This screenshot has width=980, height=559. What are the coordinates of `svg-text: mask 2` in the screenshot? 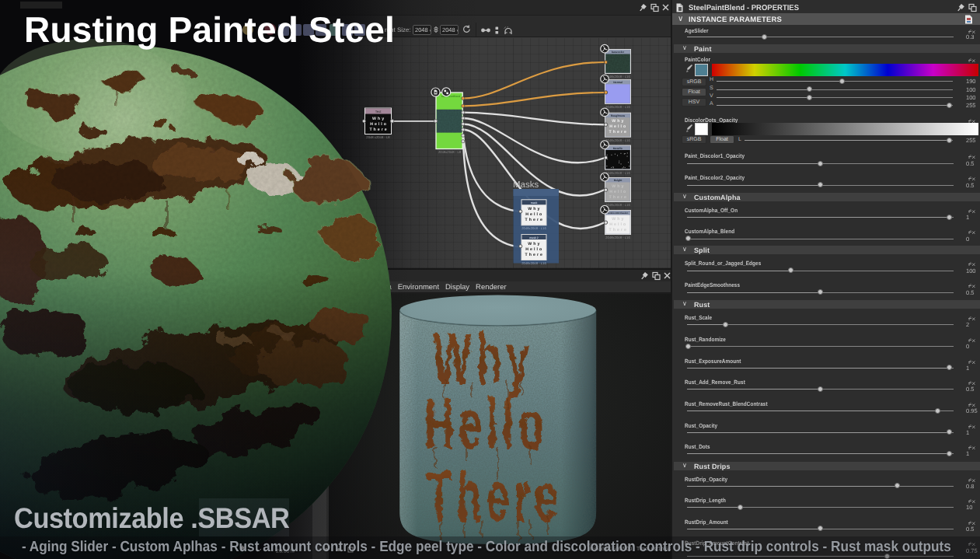 It's located at (534, 238).